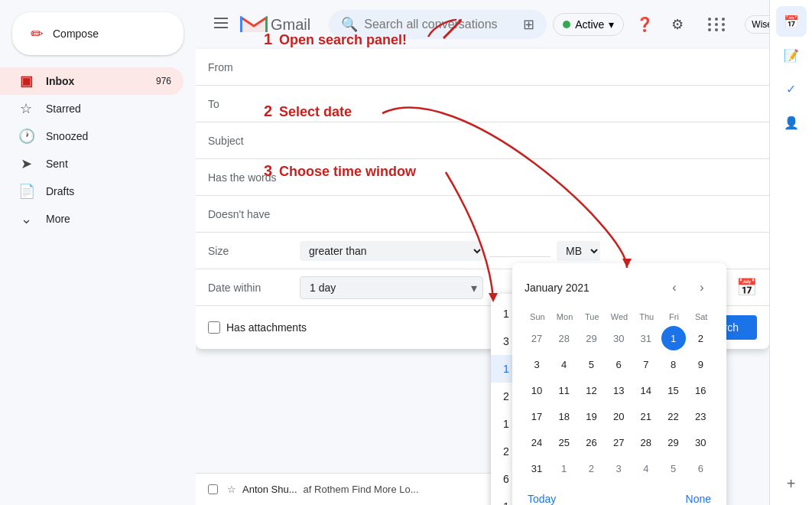 The width and height of the screenshot is (812, 505). I want to click on calendar-icon-button: 📅, so click(746, 288).